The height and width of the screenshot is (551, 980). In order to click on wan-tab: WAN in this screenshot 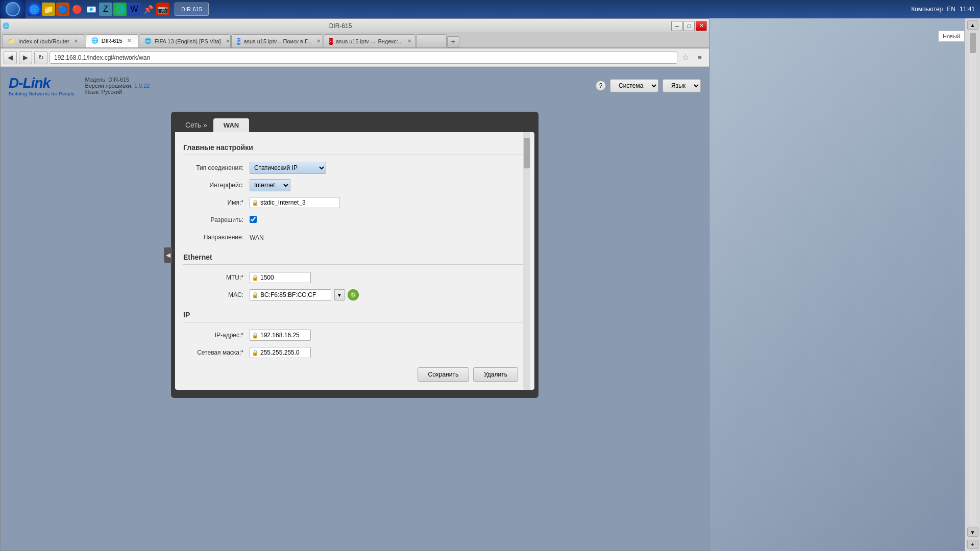, I will do `click(231, 126)`.